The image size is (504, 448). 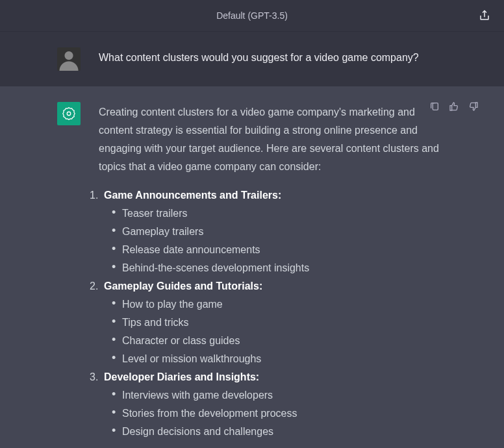 What do you see at coordinates (252, 59) in the screenshot?
I see `user-message: What content clusters would you suggest …` at bounding box center [252, 59].